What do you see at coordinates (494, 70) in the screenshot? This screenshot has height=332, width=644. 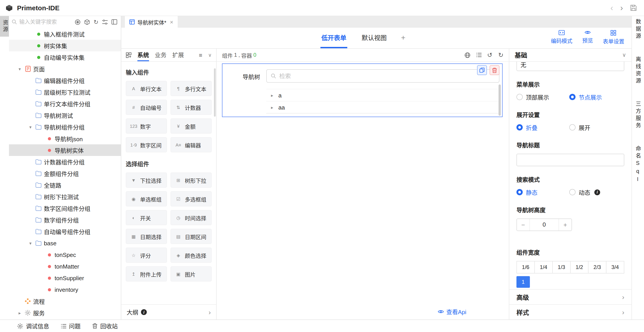 I see `delete-component-button` at bounding box center [494, 70].